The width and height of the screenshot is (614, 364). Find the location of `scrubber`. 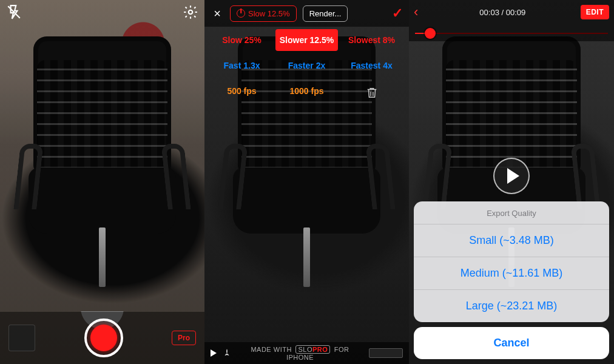

scrubber is located at coordinates (511, 33).